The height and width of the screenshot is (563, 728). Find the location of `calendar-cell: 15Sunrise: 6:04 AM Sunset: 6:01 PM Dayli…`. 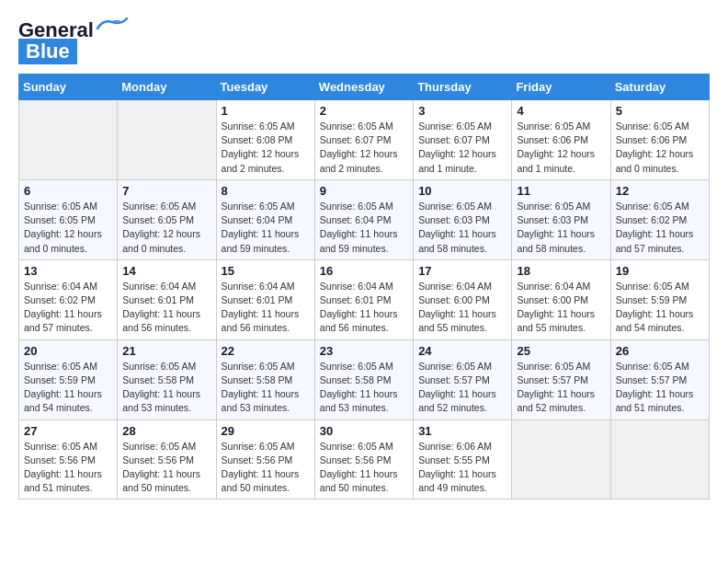

calendar-cell: 15Sunrise: 6:04 AM Sunset: 6:01 PM Dayli… is located at coordinates (265, 300).